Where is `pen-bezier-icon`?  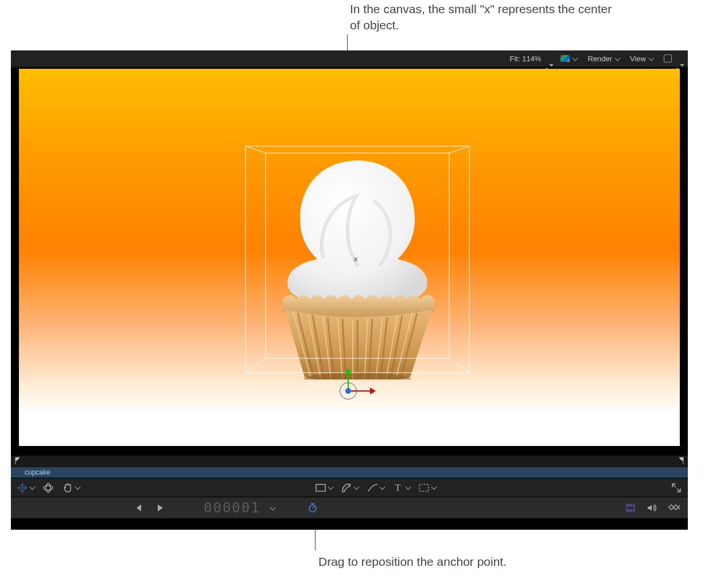 pen-bezier-icon is located at coordinates (347, 488).